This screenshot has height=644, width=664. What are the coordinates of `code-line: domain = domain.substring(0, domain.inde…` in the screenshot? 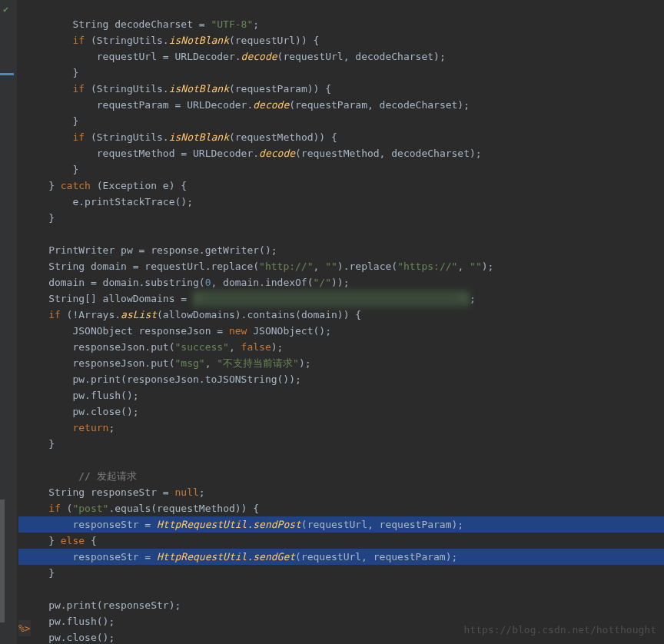 It's located at (184, 283).